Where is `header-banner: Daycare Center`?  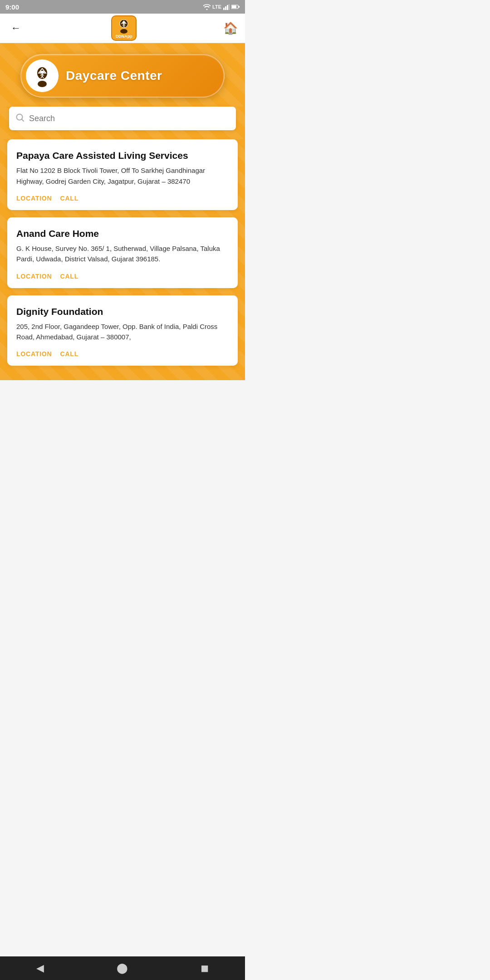 header-banner: Daycare Center is located at coordinates (122, 75).